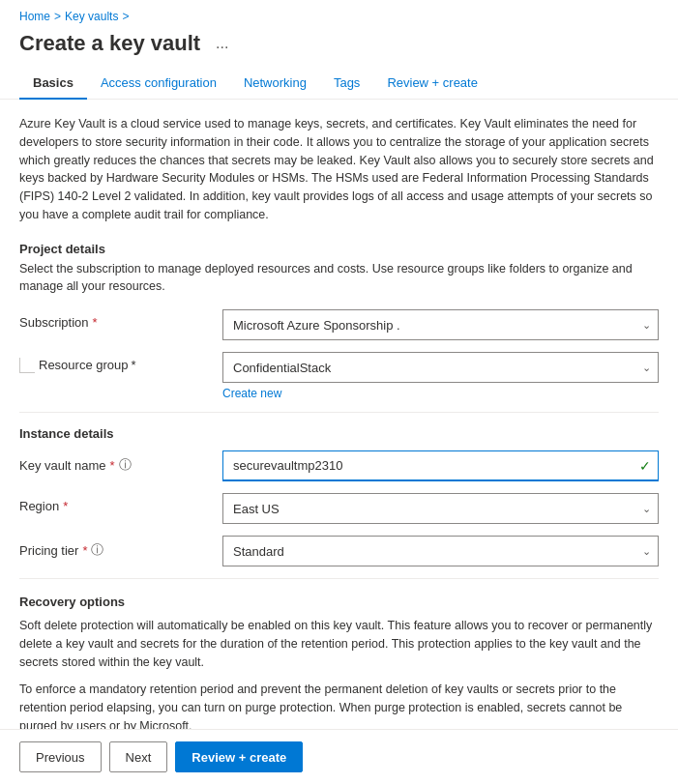 This screenshot has height=784, width=678. I want to click on tab-basics: Basics, so click(53, 83).